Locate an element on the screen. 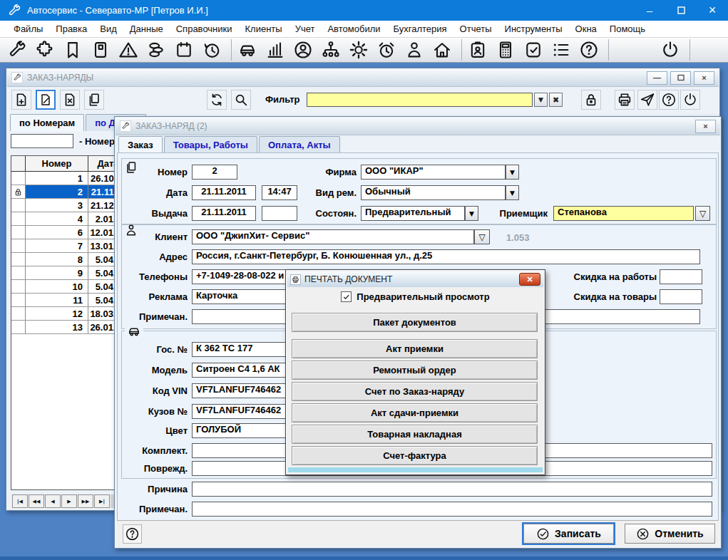  tab-Заказ: Заказ is located at coordinates (140, 145).